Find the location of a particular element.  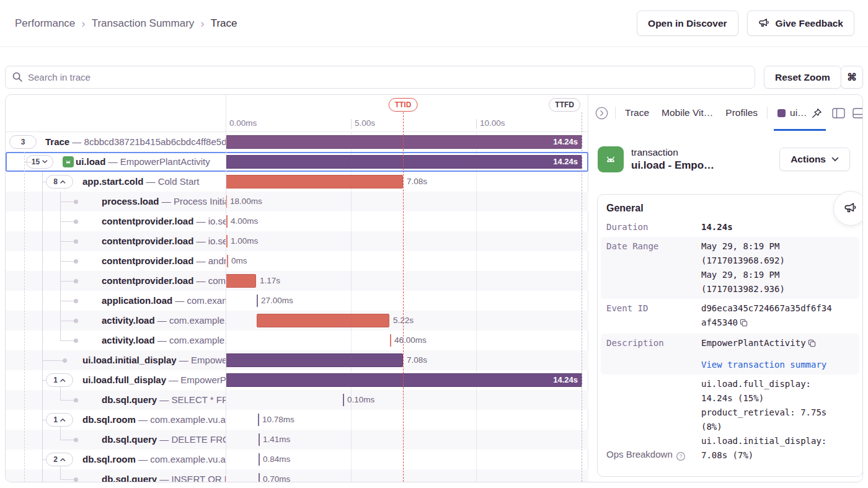

trace-row-db.sql.query: db.sql.query — SELECT * FROM products0.1… is located at coordinates (297, 400).